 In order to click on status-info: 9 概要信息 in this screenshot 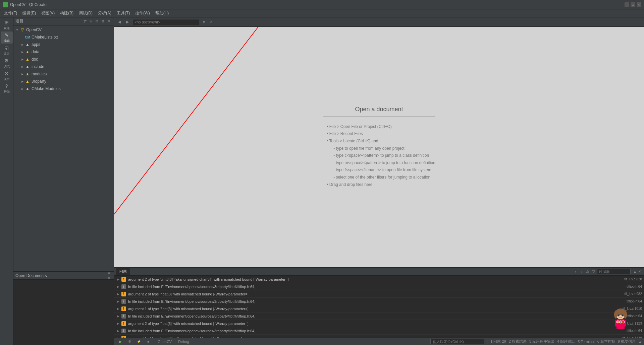, I will do `click(627, 342)`.